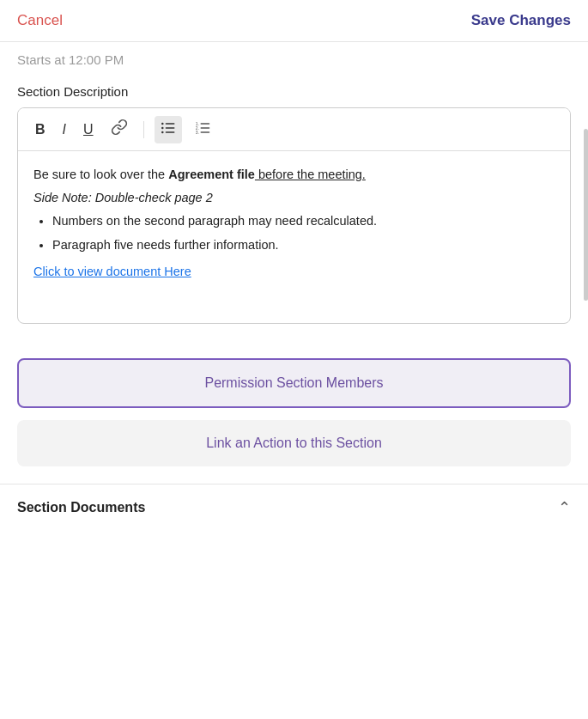 The image size is (588, 719). I want to click on starts-at-label: Starts at 12:00 PM, so click(70, 60).